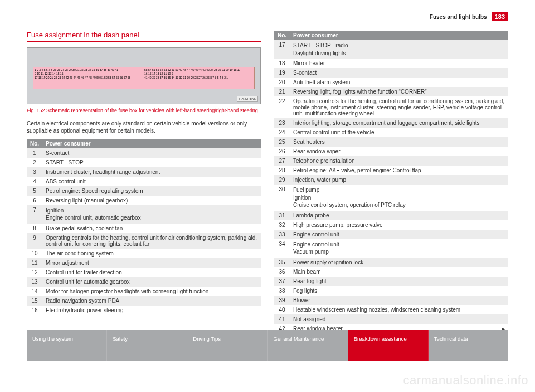 Image resolution: width=535 pixels, height=392 pixels. What do you see at coordinates (282, 310) in the screenshot?
I see `cell-no: 40` at bounding box center [282, 310].